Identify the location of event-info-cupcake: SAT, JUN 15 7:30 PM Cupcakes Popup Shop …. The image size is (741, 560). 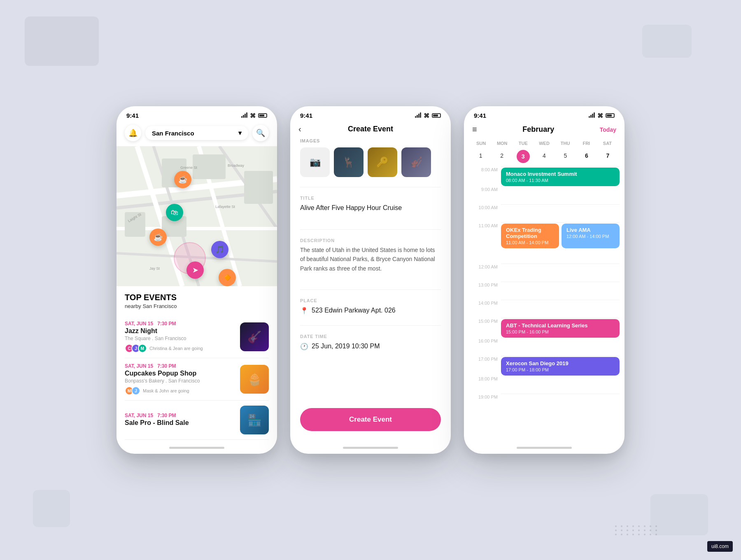
(180, 379).